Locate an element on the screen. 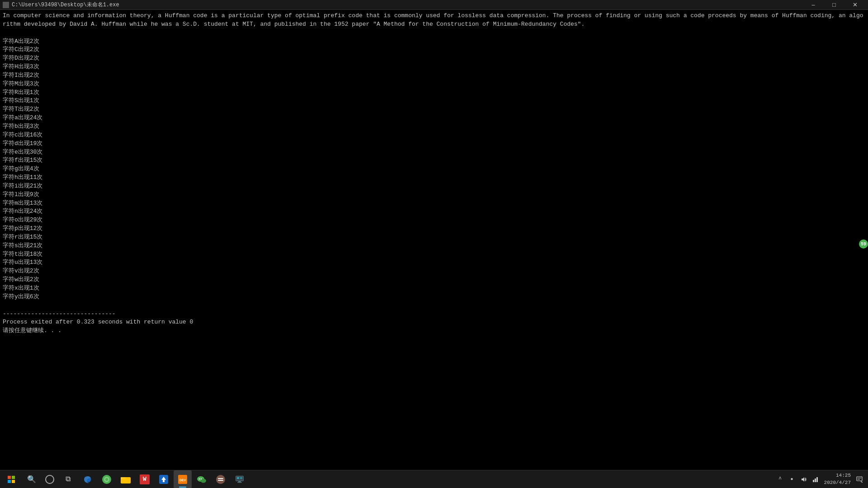 This screenshot has height=488, width=868. char-count-line: 字符I出现2次 is located at coordinates (434, 76).